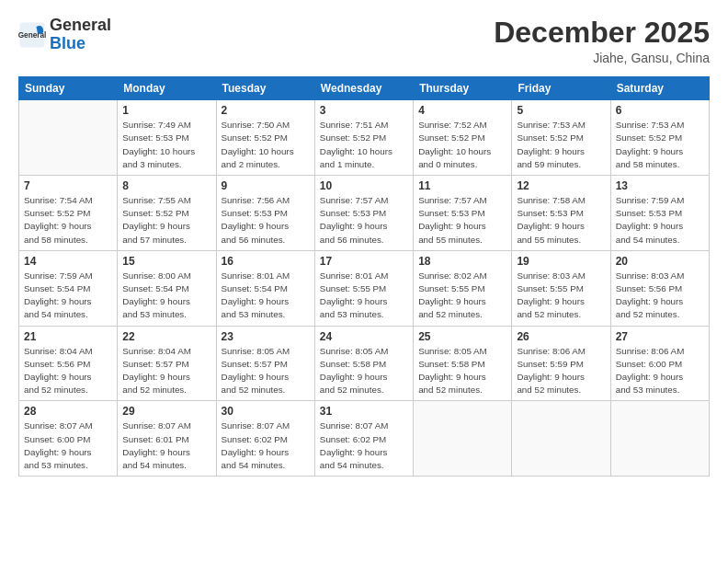  I want to click on day-number: 1, so click(166, 110).